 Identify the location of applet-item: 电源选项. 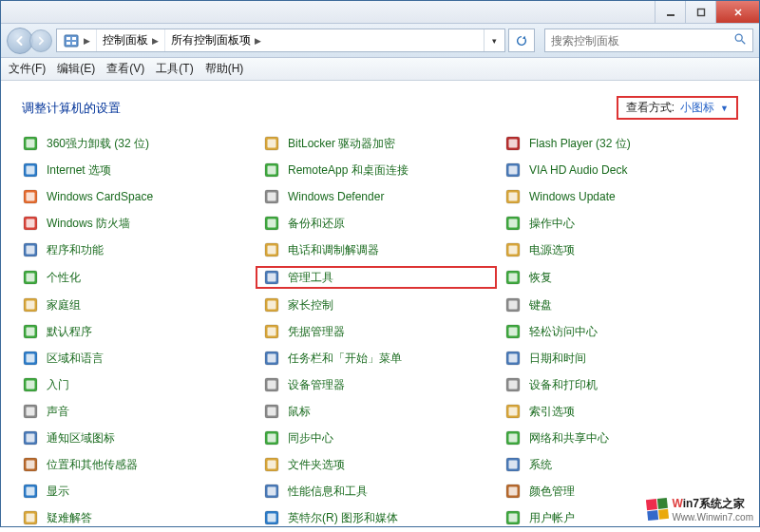
(621, 250).